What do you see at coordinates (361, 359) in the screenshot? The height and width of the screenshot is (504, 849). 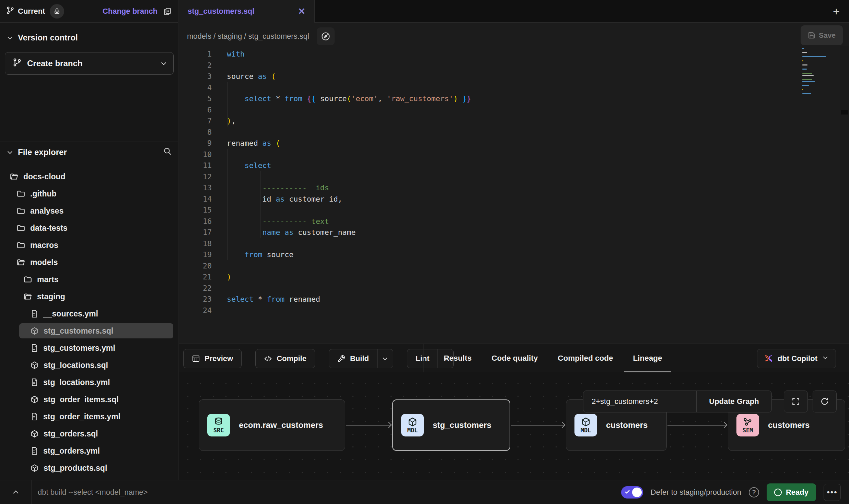 I see `build-button: Build` at bounding box center [361, 359].